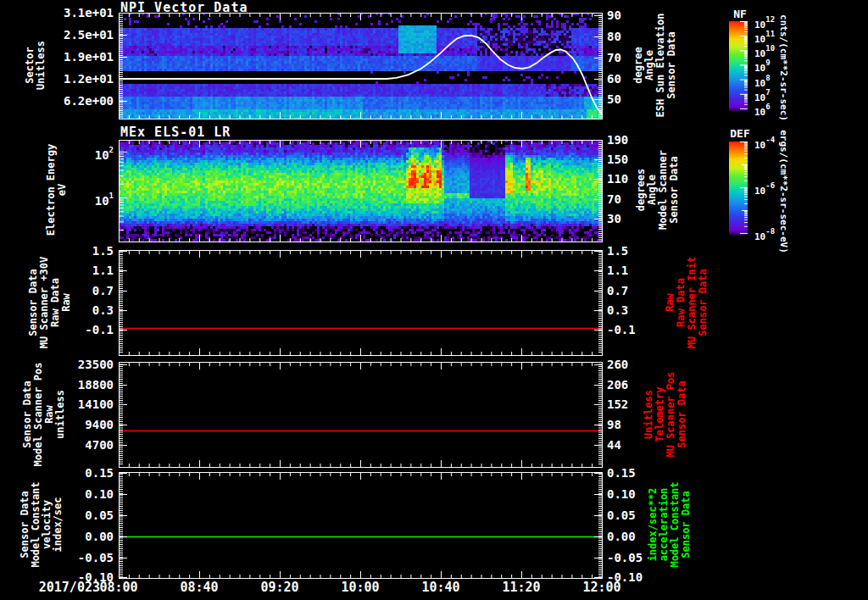  What do you see at coordinates (602, 587) in the screenshot?
I see `x-axis-tick-6: 12:00` at bounding box center [602, 587].